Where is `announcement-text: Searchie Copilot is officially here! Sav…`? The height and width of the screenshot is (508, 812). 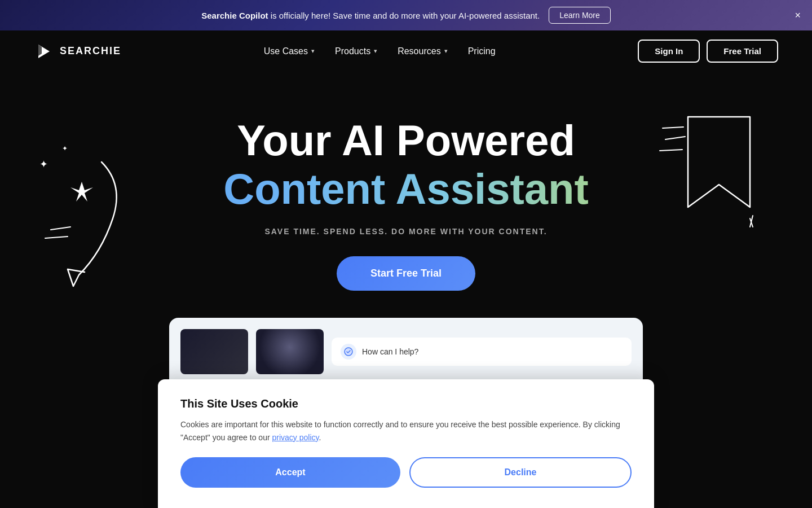 announcement-text: Searchie Copilot is officially here! Sav… is located at coordinates (370, 16).